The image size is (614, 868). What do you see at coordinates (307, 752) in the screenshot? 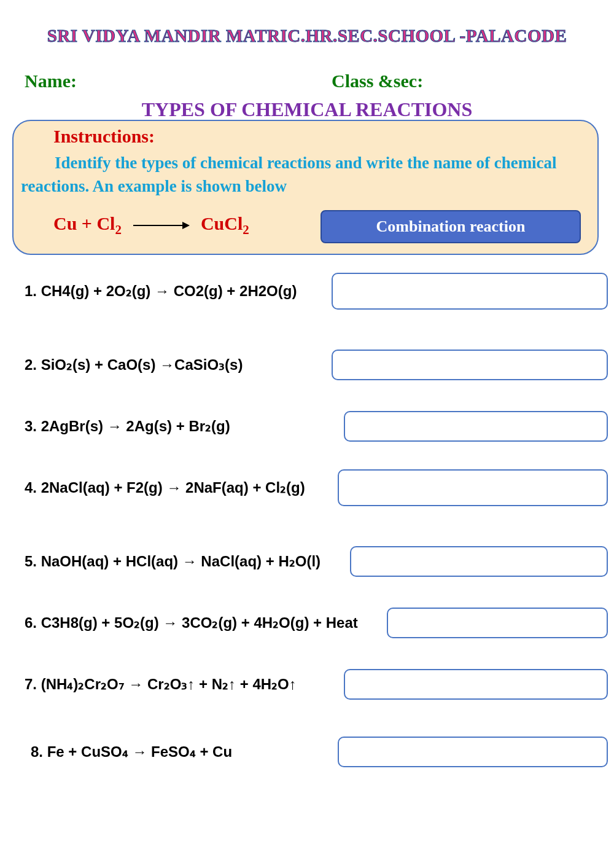
I see `question-row-8: 8. Fe + CuSO₄ → FeSO₄ + Cu` at bounding box center [307, 752].